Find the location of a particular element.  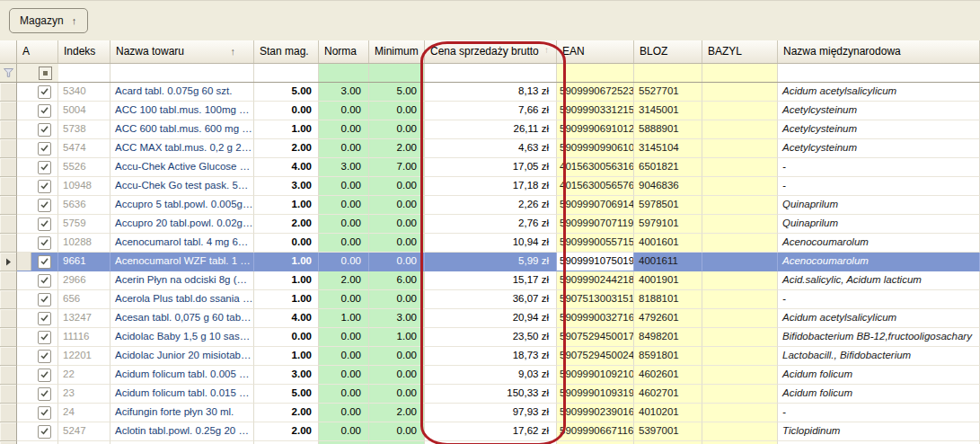

minimum-cell: 7.00 is located at coordinates (397, 167).